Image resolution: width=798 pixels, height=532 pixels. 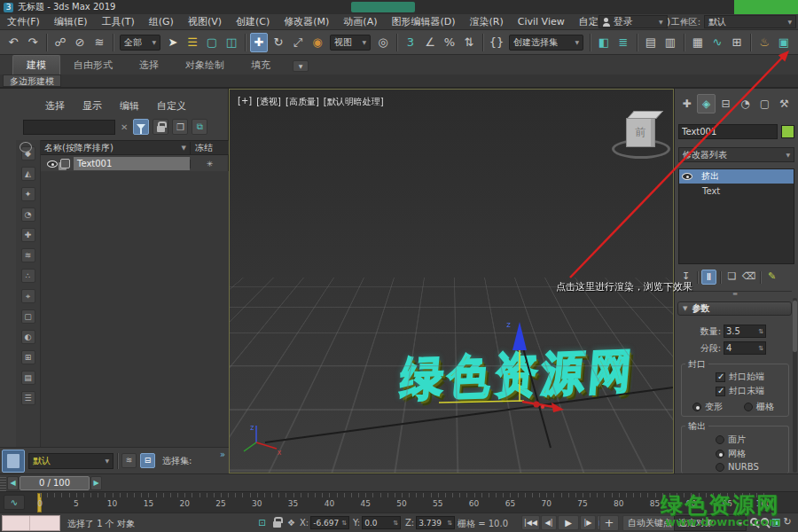 What do you see at coordinates (787, 131) in the screenshot?
I see `object-color-swatch` at bounding box center [787, 131].